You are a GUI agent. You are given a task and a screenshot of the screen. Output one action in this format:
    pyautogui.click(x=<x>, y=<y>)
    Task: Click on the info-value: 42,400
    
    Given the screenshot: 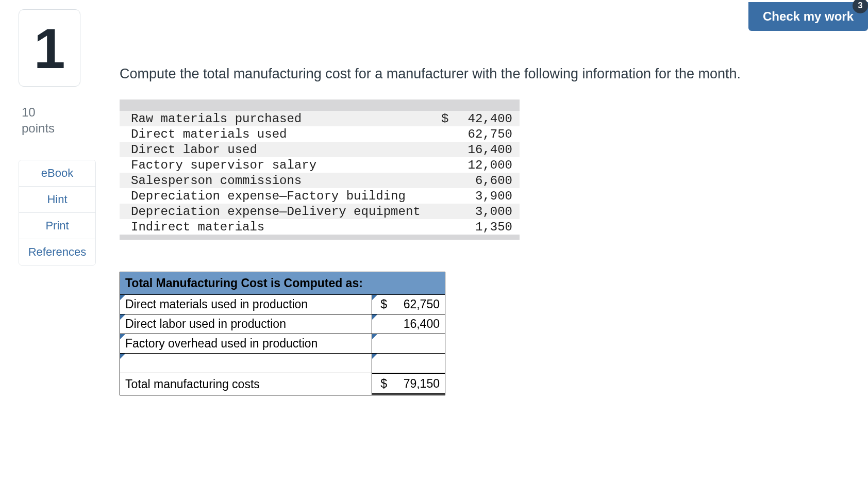 What is the action you would take?
    pyautogui.click(x=484, y=119)
    